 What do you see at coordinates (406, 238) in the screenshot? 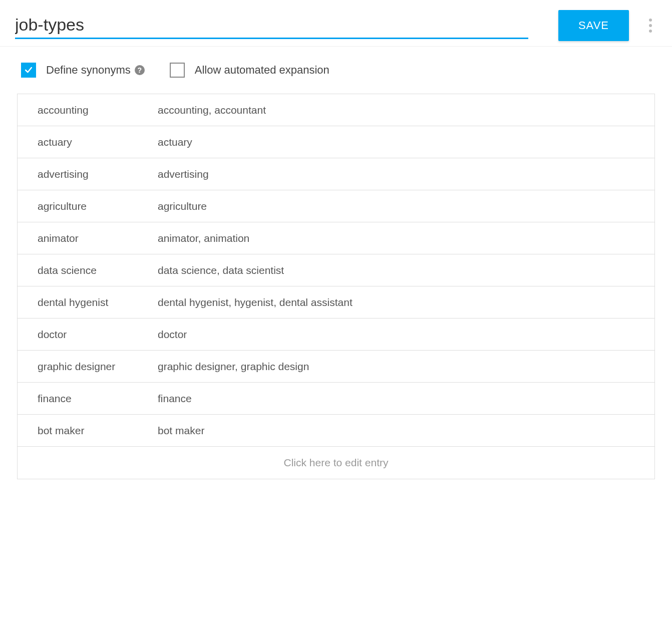
I see `entry-synonyms: animator, animation` at bounding box center [406, 238].